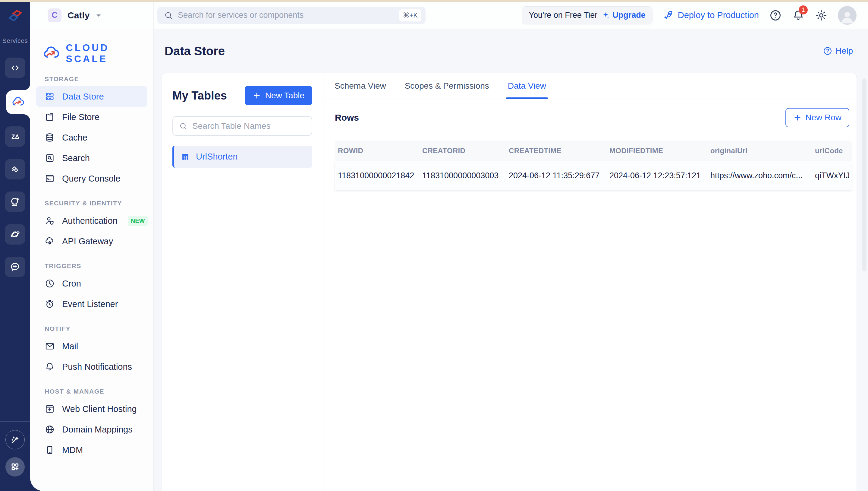 The height and width of the screenshot is (491, 868). Describe the element at coordinates (590, 86) in the screenshot. I see `view-tabs: Schema View Scopes & Permissions Data Vi…` at that location.